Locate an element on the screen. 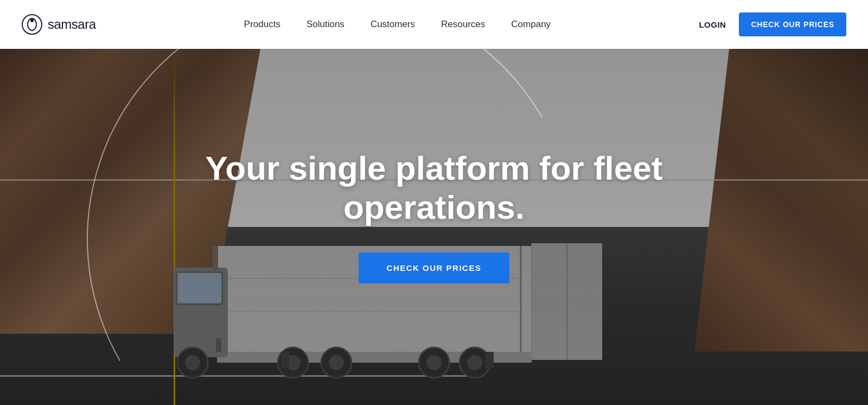 This screenshot has height=405, width=868. navbar-actions: LOGIN CHECK OUR PRICES is located at coordinates (773, 24).